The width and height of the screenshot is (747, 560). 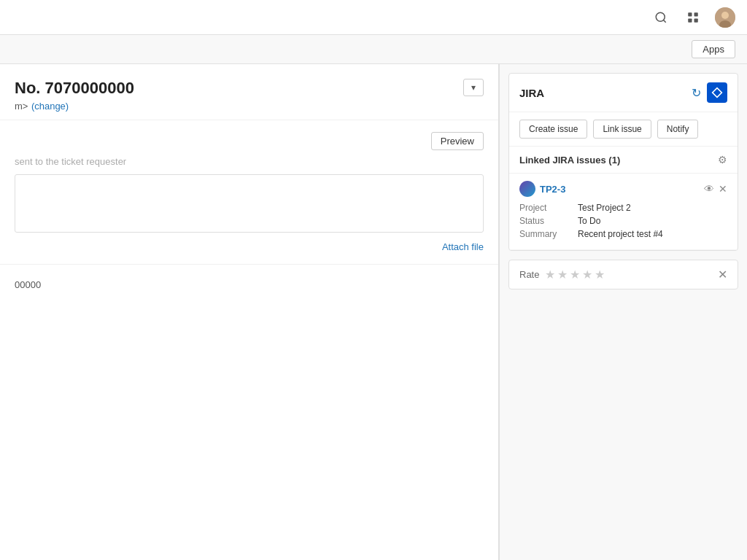 What do you see at coordinates (249, 203) in the screenshot?
I see `reply-textarea` at bounding box center [249, 203].